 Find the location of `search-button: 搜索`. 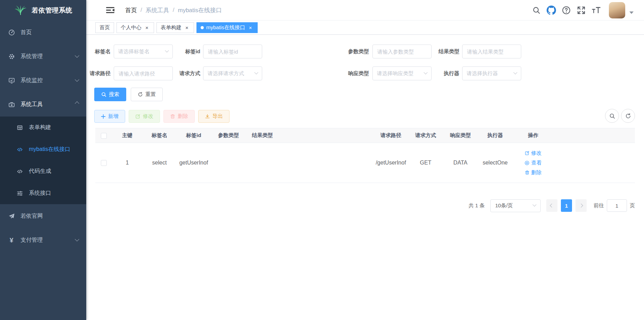

search-button: 搜索 is located at coordinates (110, 95).